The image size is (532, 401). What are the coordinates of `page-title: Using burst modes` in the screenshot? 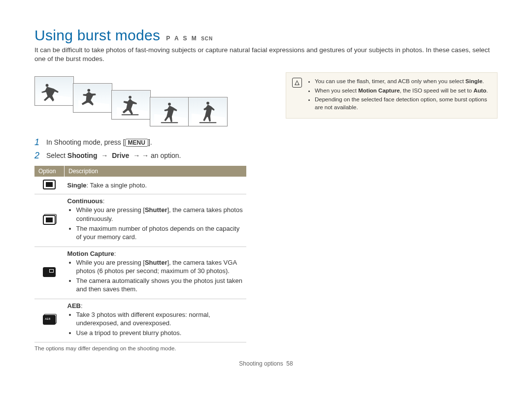 It's located at (98, 35).